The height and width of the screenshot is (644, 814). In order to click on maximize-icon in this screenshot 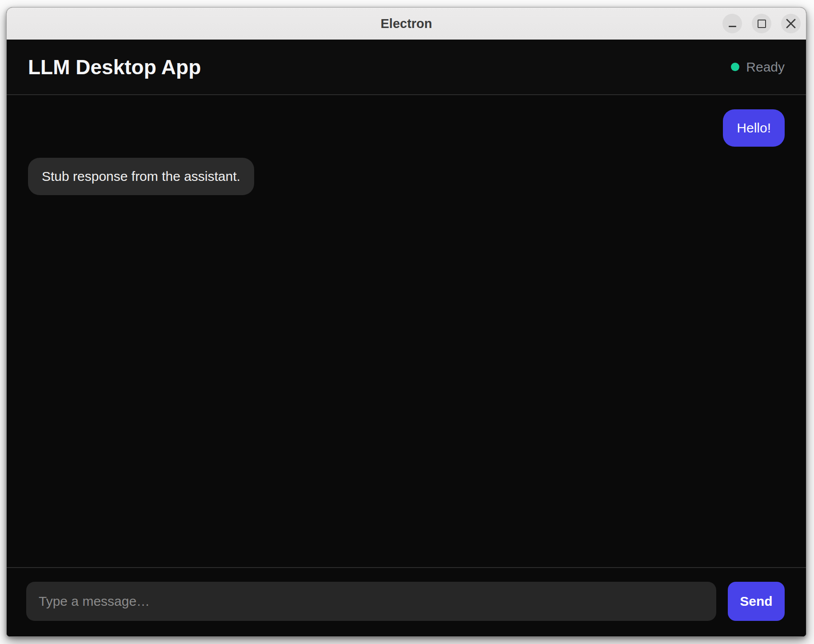, I will do `click(762, 24)`.